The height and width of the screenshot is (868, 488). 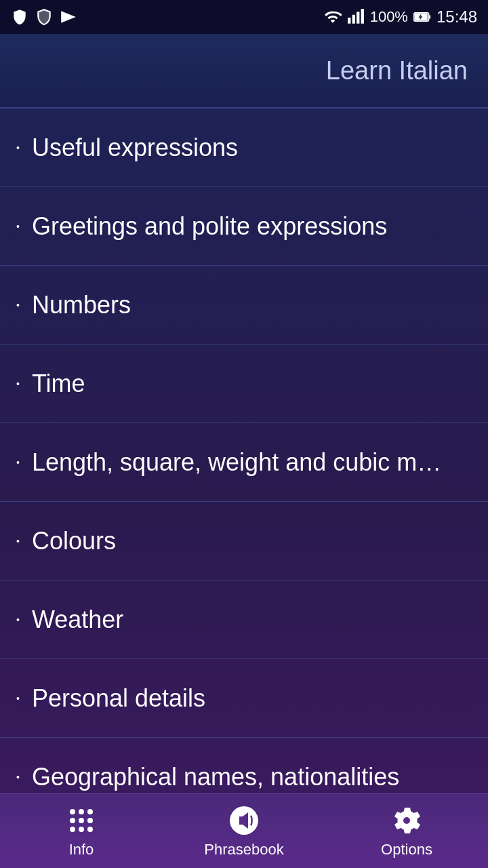 I want to click on nav-options-label: Options, so click(x=407, y=850).